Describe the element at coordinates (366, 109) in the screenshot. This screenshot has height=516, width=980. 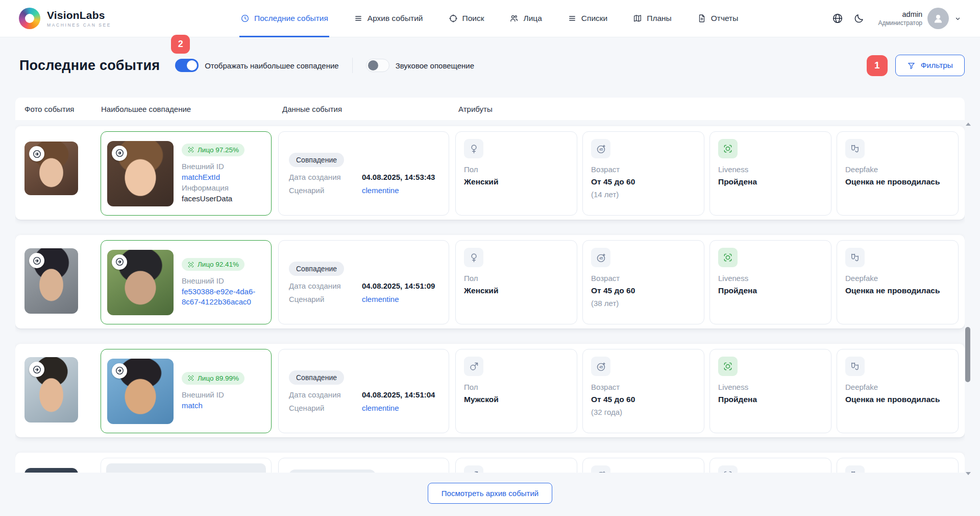
I see `column-header-event-data: Данные события` at that location.